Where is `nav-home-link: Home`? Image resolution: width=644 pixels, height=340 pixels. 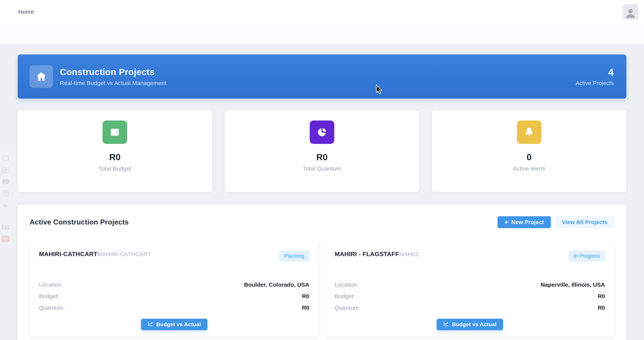 nav-home-link: Home is located at coordinates (26, 12).